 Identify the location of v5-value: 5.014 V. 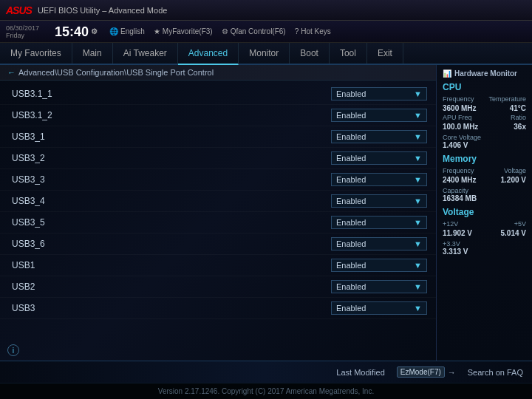
(514, 233).